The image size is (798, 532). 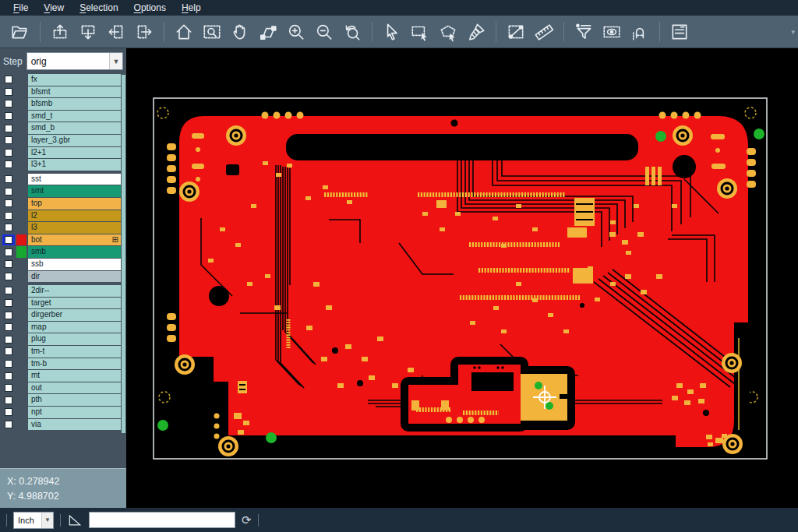 I want to click on menu-item-selection: Selection, so click(x=98, y=8).